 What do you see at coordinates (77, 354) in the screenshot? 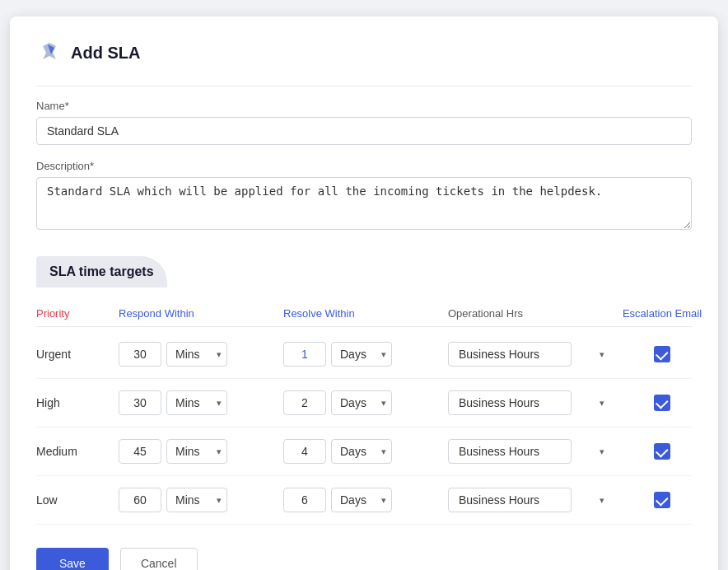
I see `priority-urgent: Urgent` at bounding box center [77, 354].